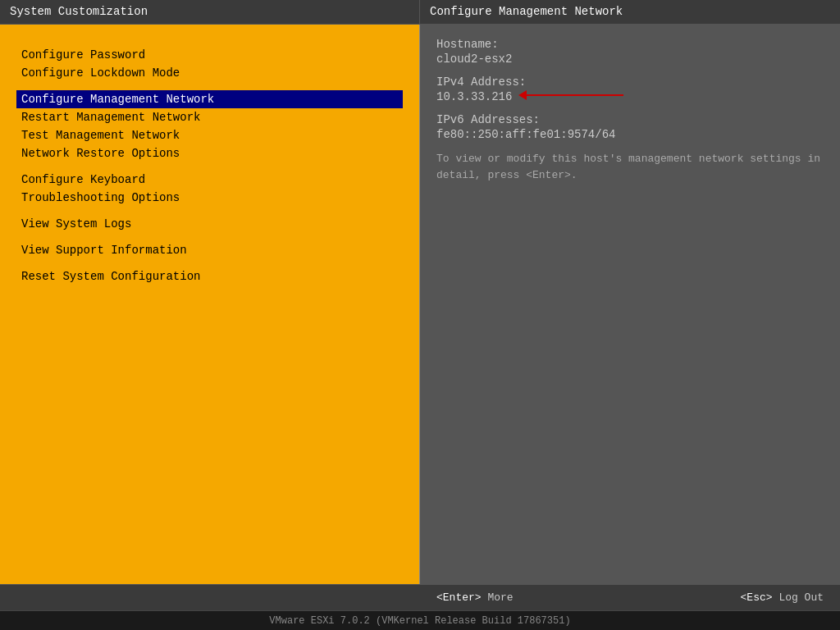  What do you see at coordinates (574, 95) in the screenshot?
I see `arrow-icon` at bounding box center [574, 95].